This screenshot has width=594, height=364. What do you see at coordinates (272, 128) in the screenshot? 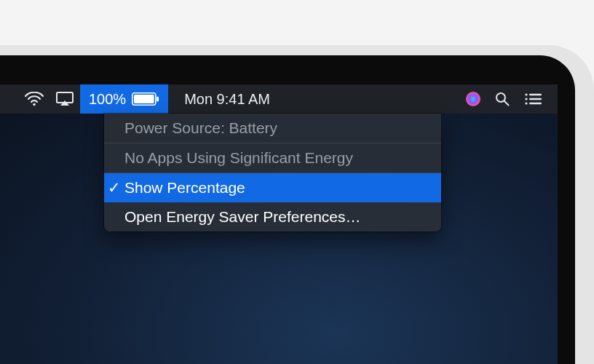
I see `power-source-label: Power Source: Battery` at bounding box center [272, 128].